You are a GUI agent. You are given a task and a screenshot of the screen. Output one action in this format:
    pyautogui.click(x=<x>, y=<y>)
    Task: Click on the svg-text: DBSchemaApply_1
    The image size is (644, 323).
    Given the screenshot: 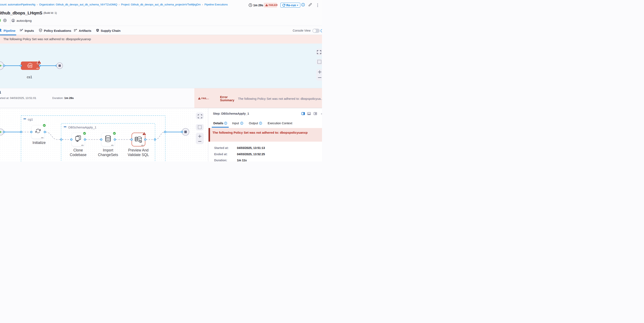 What is the action you would take?
    pyautogui.click(x=82, y=127)
    